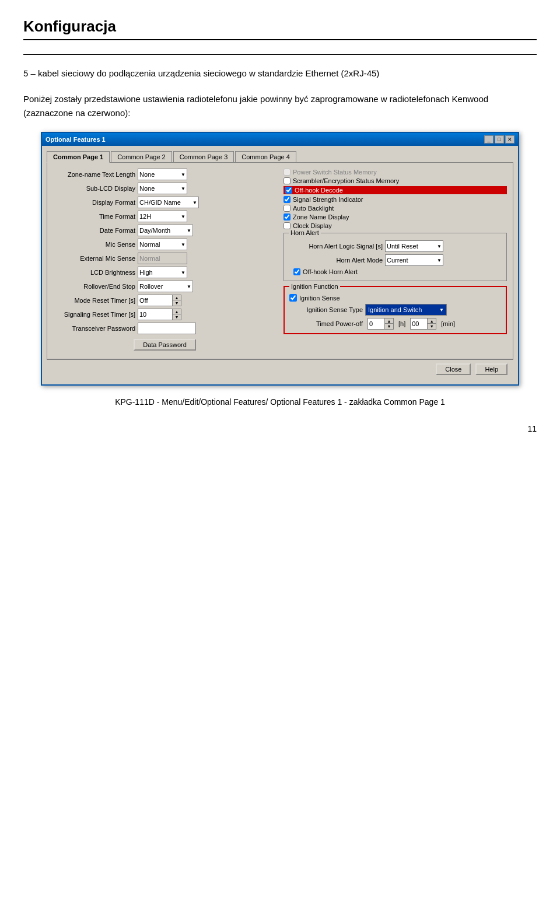 Image resolution: width=560 pixels, height=924 pixels. I want to click on signal-strength-checkbox, so click(287, 200).